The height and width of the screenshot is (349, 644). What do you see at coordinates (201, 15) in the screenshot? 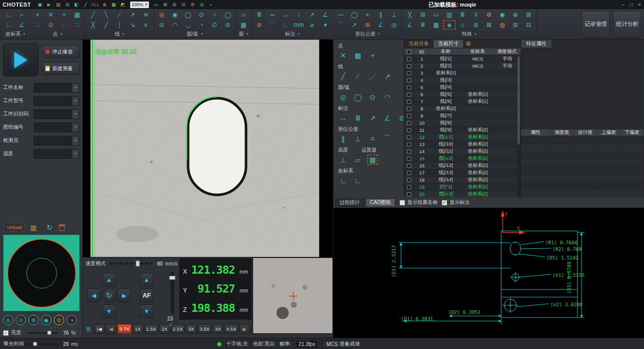
I see `toolbar-tool-icon: ⊙` at bounding box center [201, 15].